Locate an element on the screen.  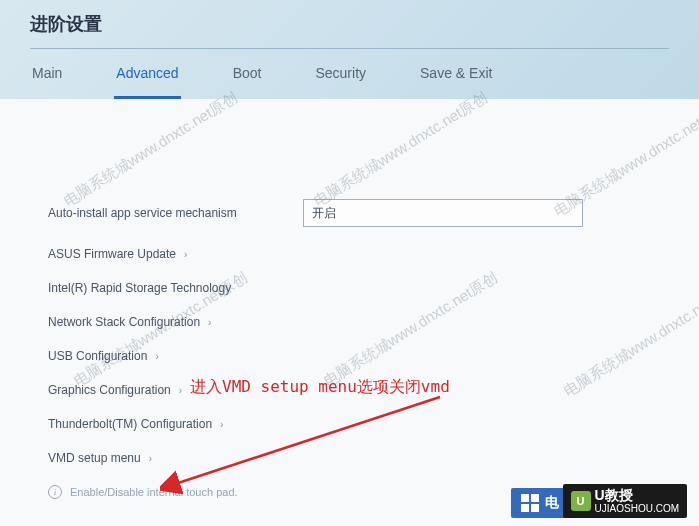
menu-label: USB Configuration is located at coordinates (98, 356).